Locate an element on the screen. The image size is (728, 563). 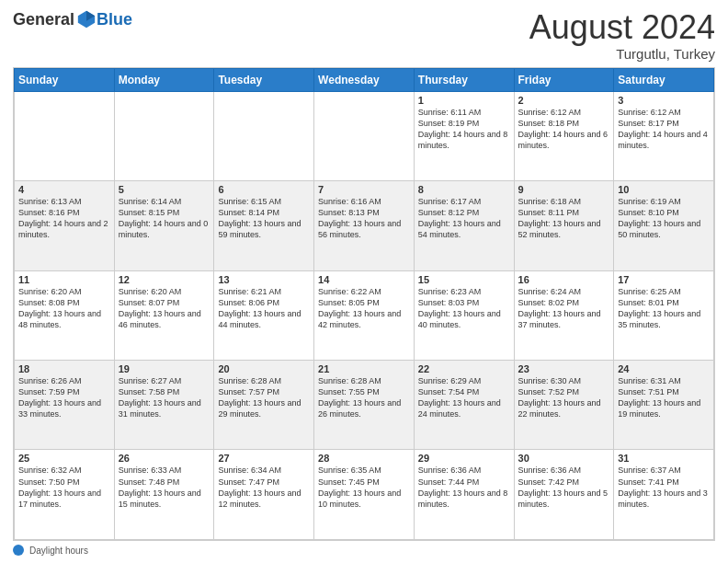
day-info: Sunrise: 6:18 AMSunset: 8:11 PMDaylight:… is located at coordinates (564, 219).